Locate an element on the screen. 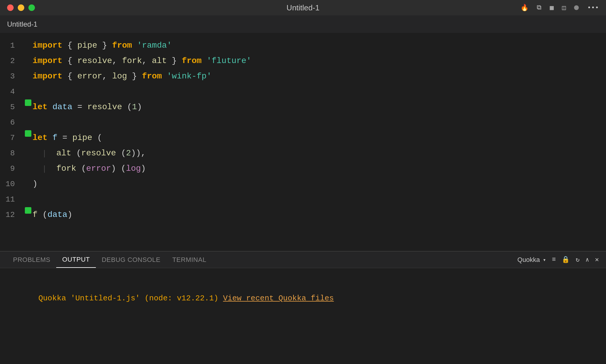 The image size is (606, 364). close-button is located at coordinates (10, 8).